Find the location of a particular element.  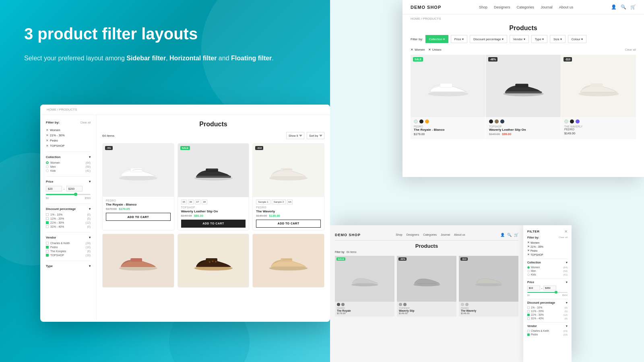

collection-women: Women (64) is located at coordinates (68, 162).